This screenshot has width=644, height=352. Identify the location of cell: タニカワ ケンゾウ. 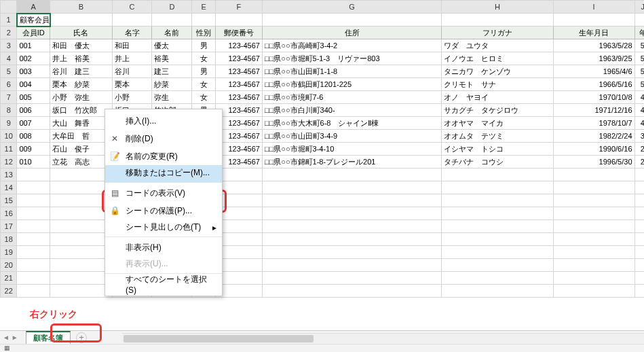
(498, 72).